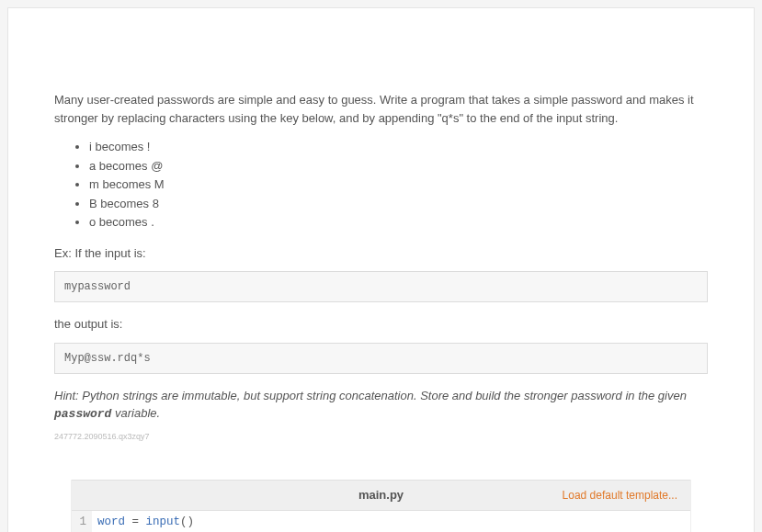 The width and height of the screenshot is (762, 532). What do you see at coordinates (381, 254) in the screenshot?
I see `example-input-label: Ex: If the input is:` at bounding box center [381, 254].